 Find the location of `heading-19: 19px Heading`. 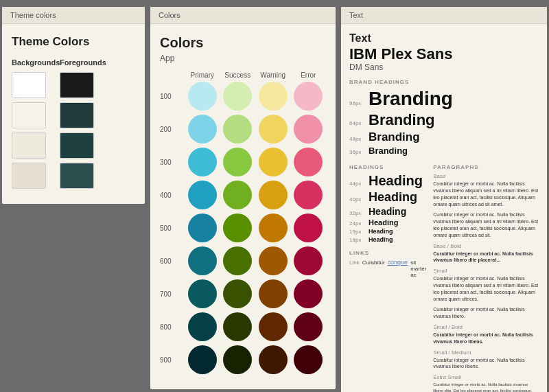

heading-19: 19px Heading is located at coordinates (388, 231).